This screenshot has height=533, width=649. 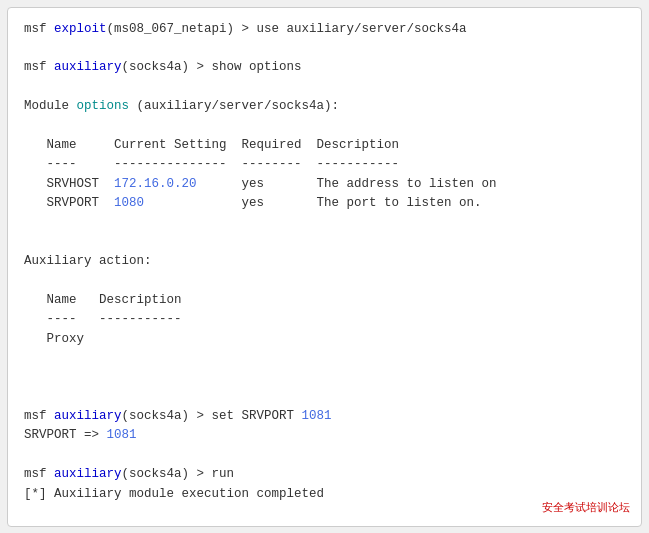 I want to click on terminal-text-segment: SRVPORT, so click(x=69, y=203).